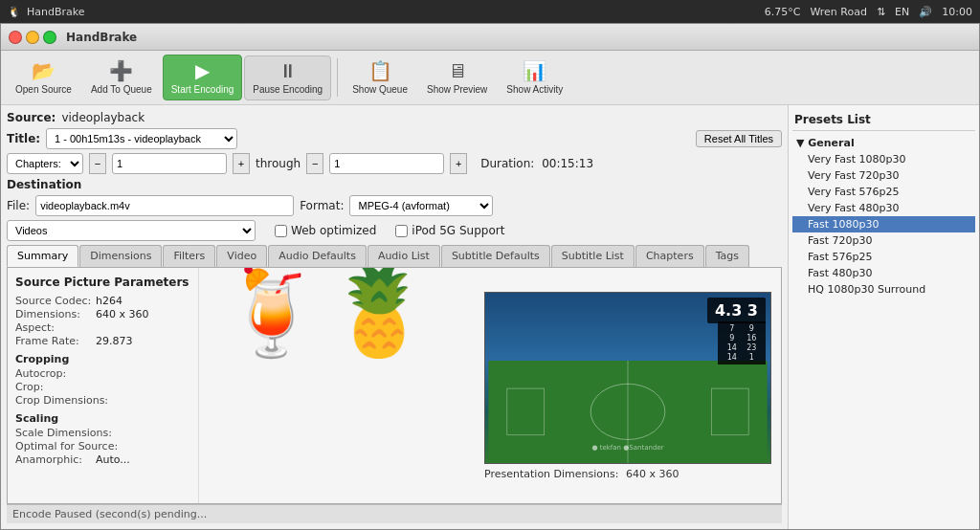 The image size is (980, 530). Describe the element at coordinates (884, 274) in the screenshot. I see `preset-fast-480p30: Fast 480p30` at that location.